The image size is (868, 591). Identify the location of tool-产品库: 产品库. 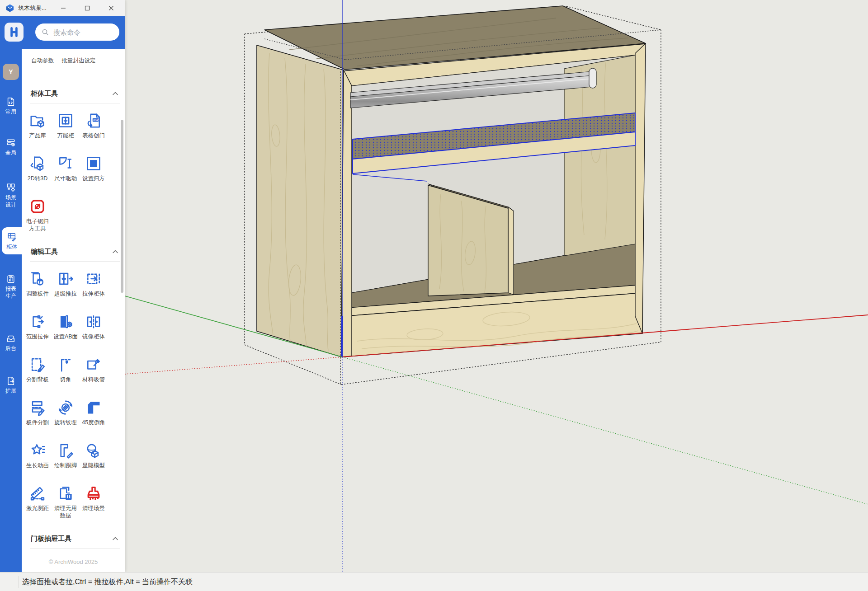
(38, 125).